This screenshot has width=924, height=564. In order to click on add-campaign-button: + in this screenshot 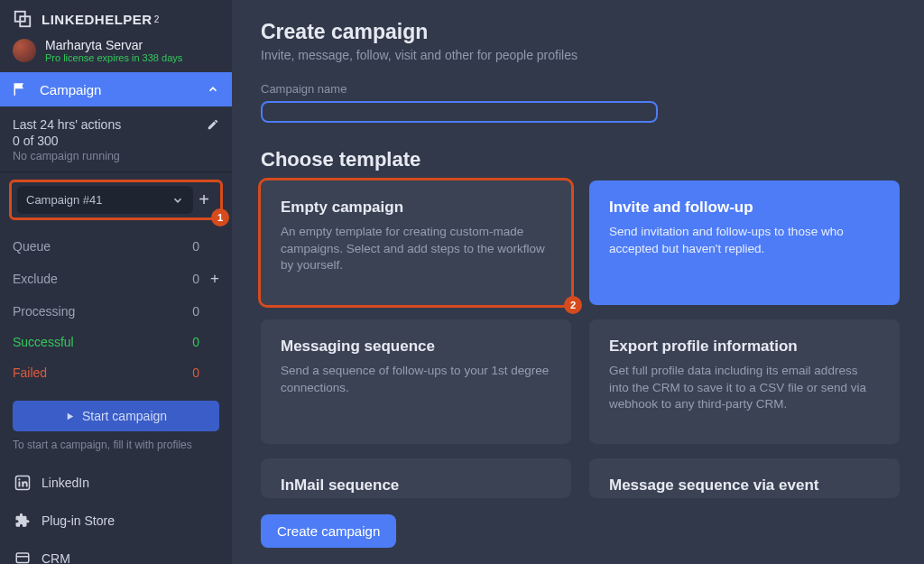, I will do `click(204, 200)`.